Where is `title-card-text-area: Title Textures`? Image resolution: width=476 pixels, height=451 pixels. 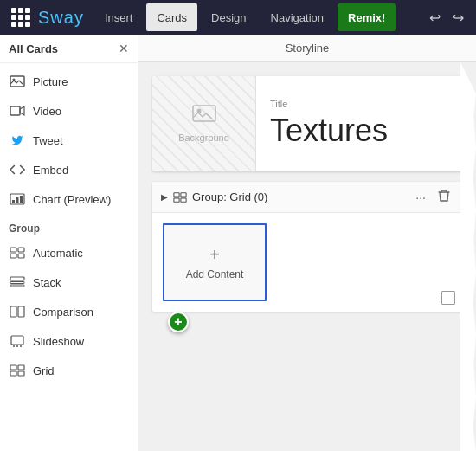
title-card-text-area: Title Textures is located at coordinates (359, 124).